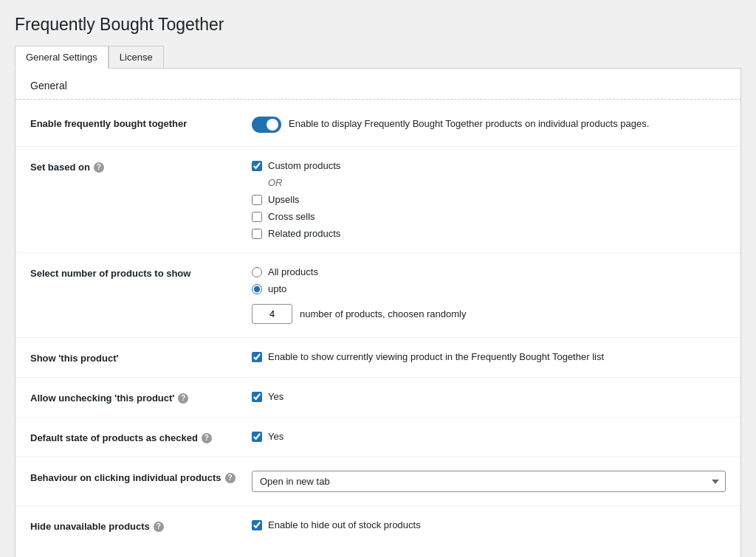 This screenshot has width=756, height=557. I want to click on content-show-this-product: Enable to show currently viewing product…, so click(489, 357).